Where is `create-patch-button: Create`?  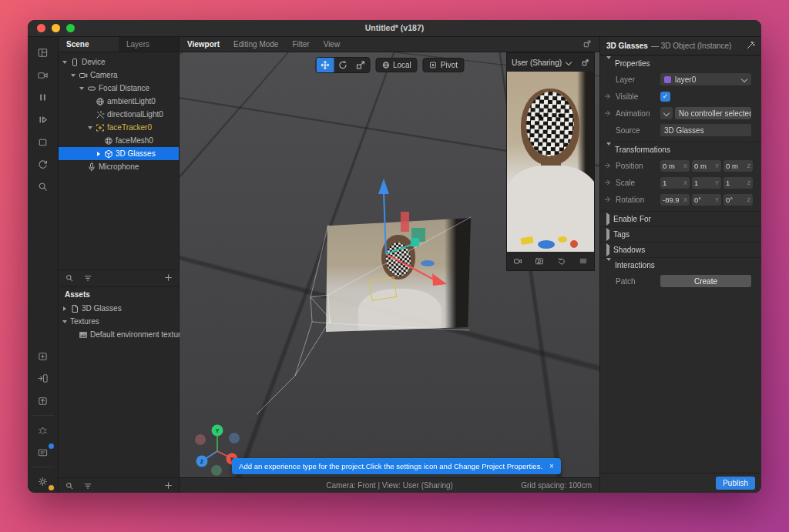
create-patch-button: Create is located at coordinates (706, 281).